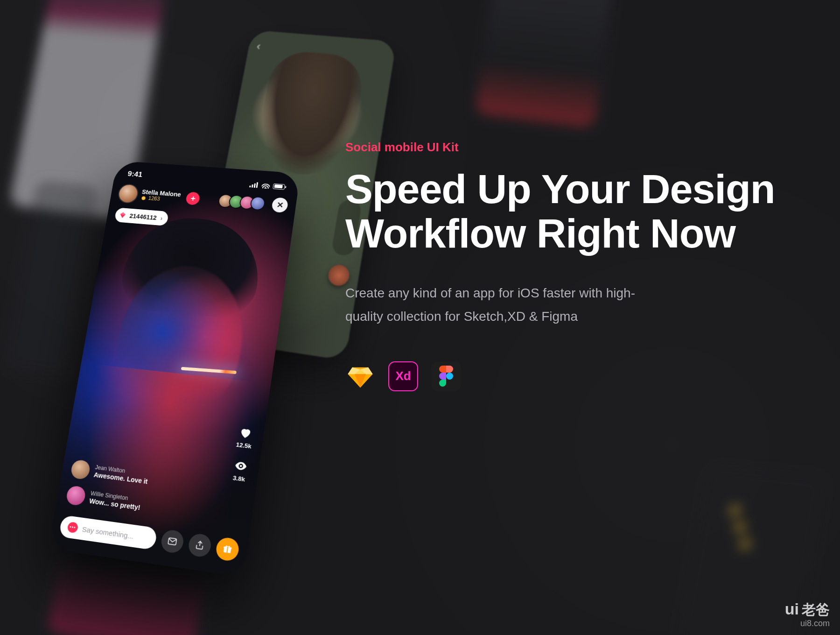 This screenshot has height=635, width=840. What do you see at coordinates (360, 376) in the screenshot?
I see `sketch-icon` at bounding box center [360, 376].